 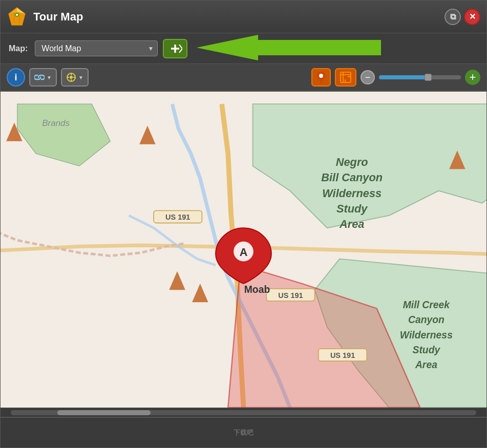 What do you see at coordinates (244, 433) in the screenshot?
I see `watermark-text: 下载吧` at bounding box center [244, 433].